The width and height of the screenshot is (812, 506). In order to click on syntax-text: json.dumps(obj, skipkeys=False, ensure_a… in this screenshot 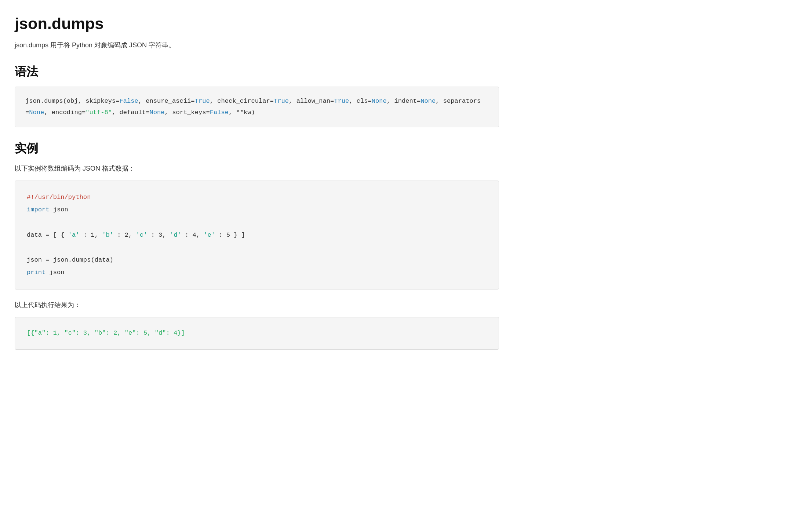, I will do `click(253, 107)`.